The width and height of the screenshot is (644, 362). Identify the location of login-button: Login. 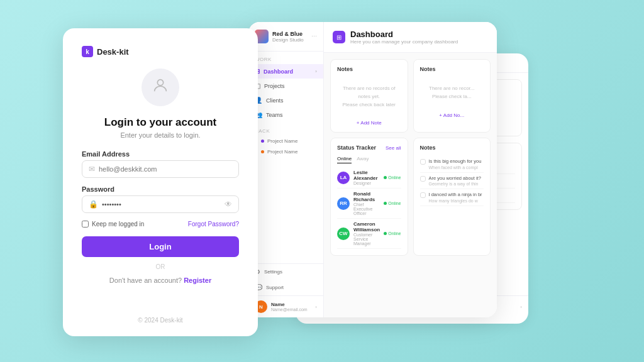
(160, 246).